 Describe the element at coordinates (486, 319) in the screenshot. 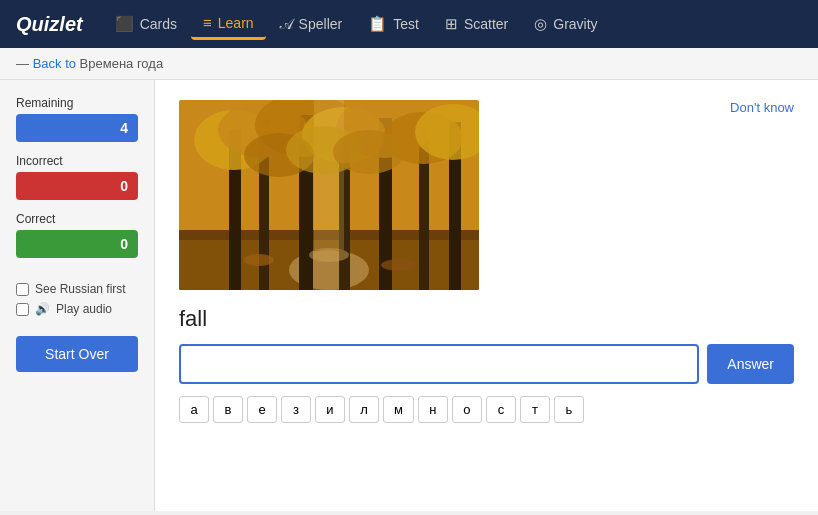

I see `word-display: fall` at that location.